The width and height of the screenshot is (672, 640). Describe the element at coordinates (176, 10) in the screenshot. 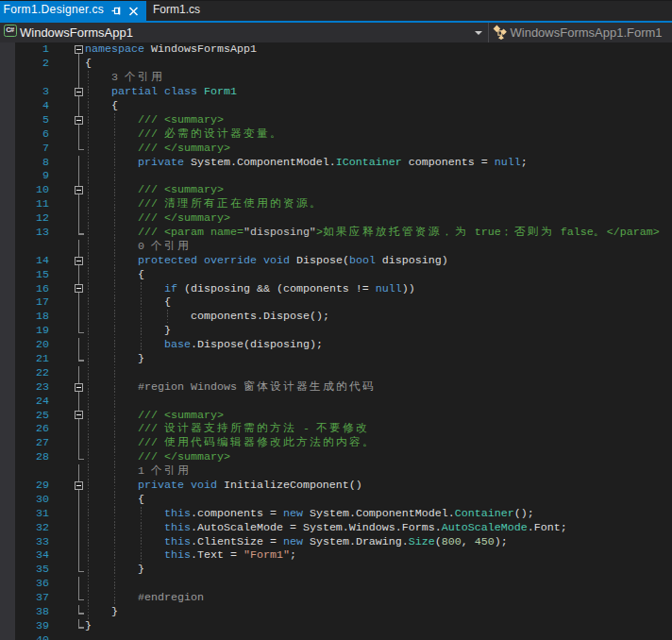

I see `tab-form1-cs: Form1.cs` at that location.